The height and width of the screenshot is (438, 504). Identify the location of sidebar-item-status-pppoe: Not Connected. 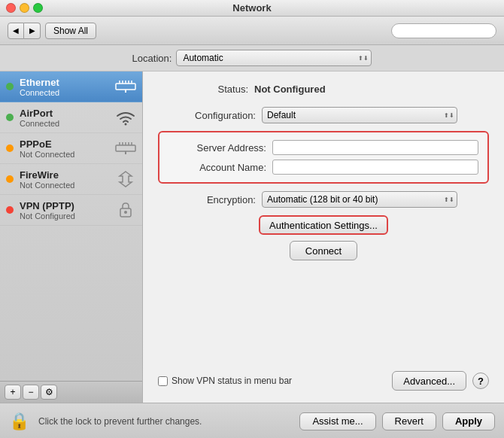
(65, 154).